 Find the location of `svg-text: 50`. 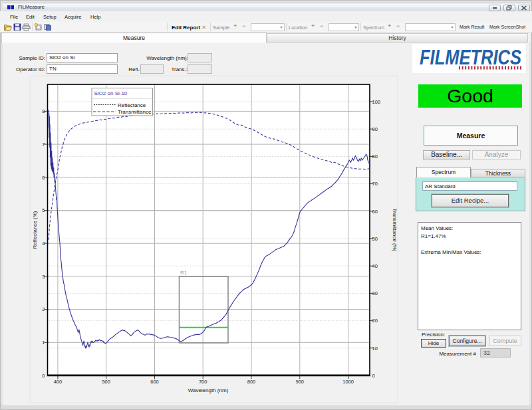

svg-text: 50 is located at coordinates (375, 239).